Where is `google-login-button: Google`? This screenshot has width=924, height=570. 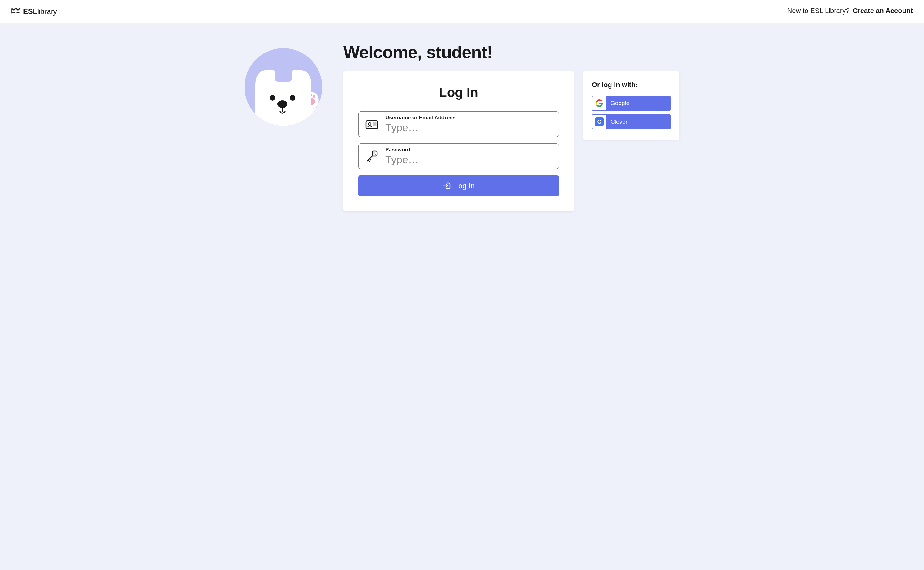
google-login-button: Google is located at coordinates (632, 103).